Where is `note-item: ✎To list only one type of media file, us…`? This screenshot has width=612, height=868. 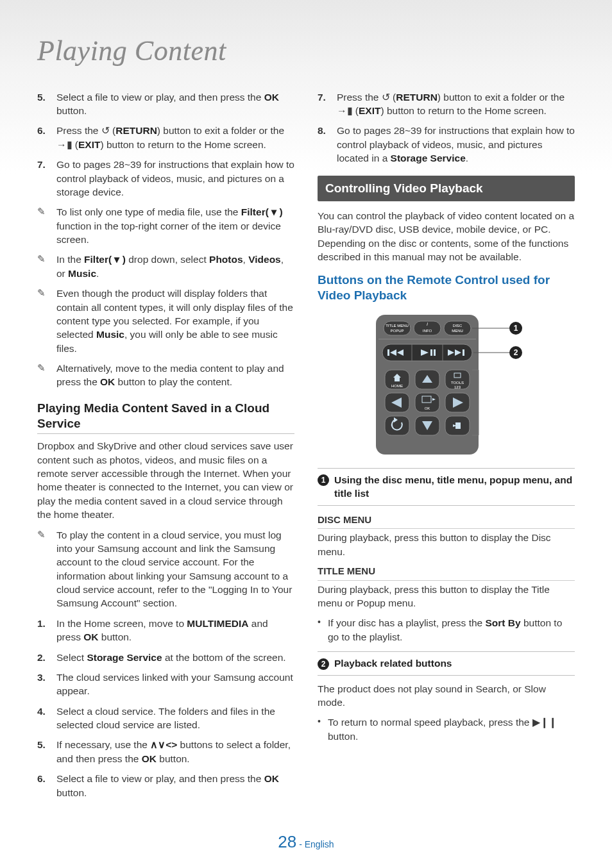
note-item: ✎To list only one type of media file, us… is located at coordinates (166, 226).